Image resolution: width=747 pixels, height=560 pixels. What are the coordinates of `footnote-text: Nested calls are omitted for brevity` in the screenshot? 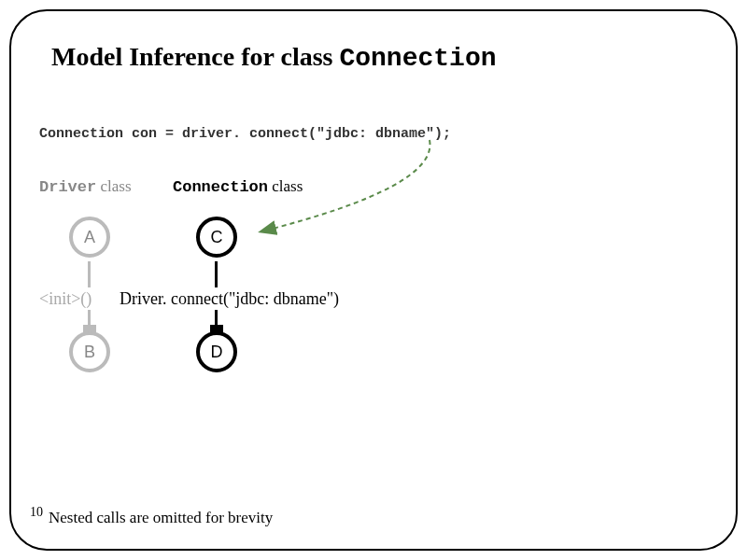 It's located at (161, 517).